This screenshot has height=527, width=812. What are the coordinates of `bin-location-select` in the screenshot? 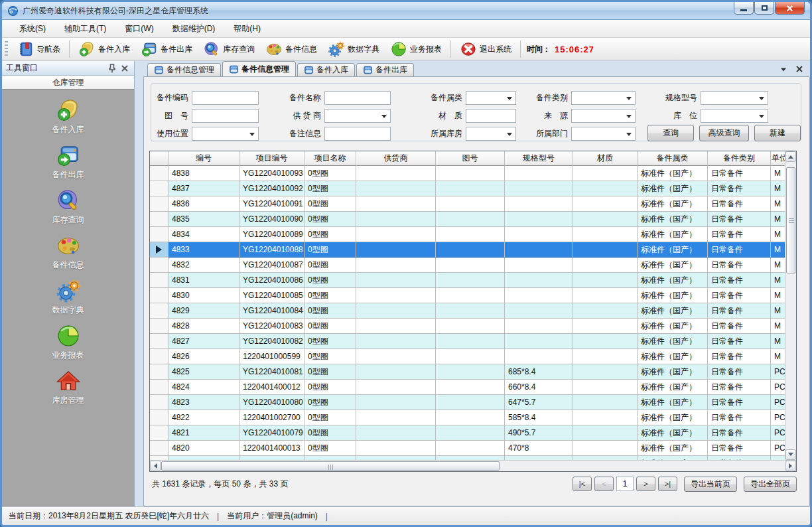 It's located at (734, 115).